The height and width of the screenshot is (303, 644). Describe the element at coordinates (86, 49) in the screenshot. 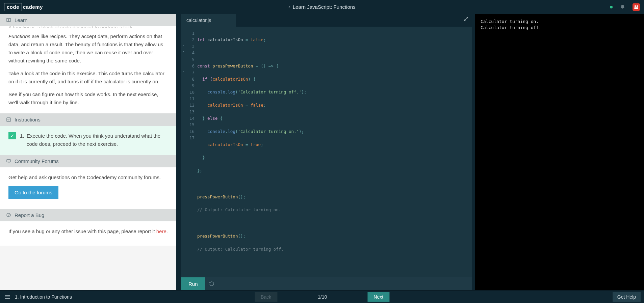

I see `narrative-p1-rest: are like recipes. They accept data, perf…` at that location.